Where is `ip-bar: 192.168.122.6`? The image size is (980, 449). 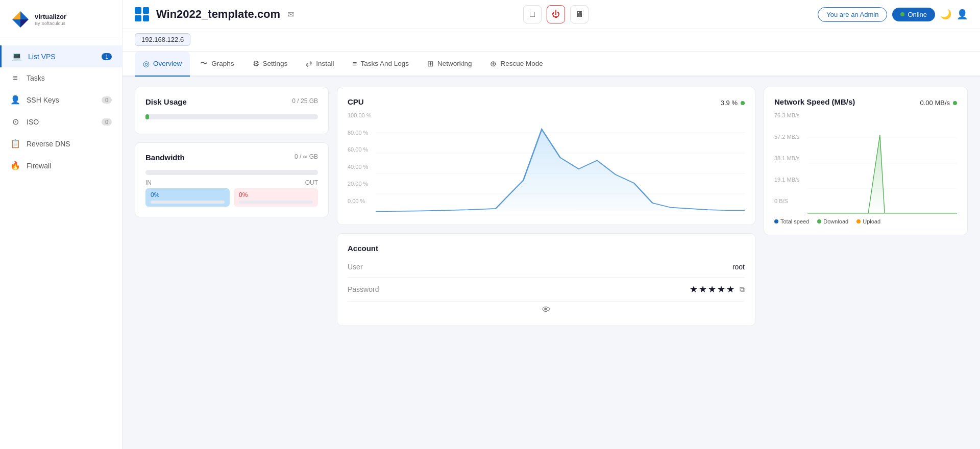
ip-bar: 192.168.122.6 is located at coordinates (551, 40).